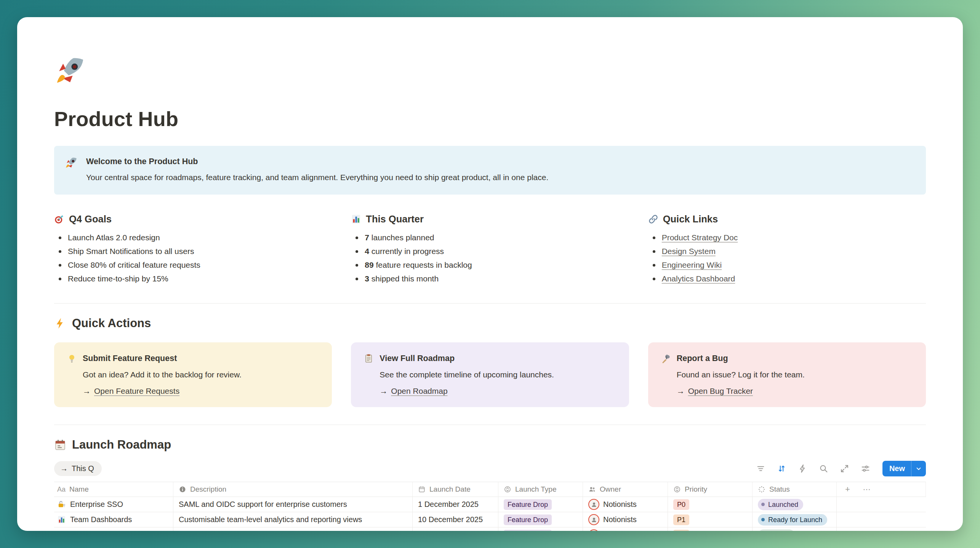 This screenshot has width=980, height=548. I want to click on card-link: Open Roadmap, so click(419, 391).